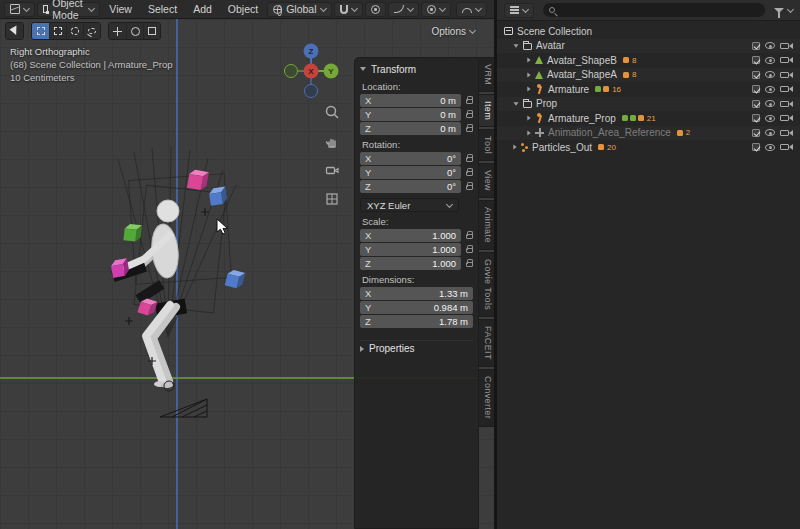 Image resolution: width=800 pixels, height=529 pixels. What do you see at coordinates (496, 264) in the screenshot?
I see `editor-divider` at bounding box center [496, 264].